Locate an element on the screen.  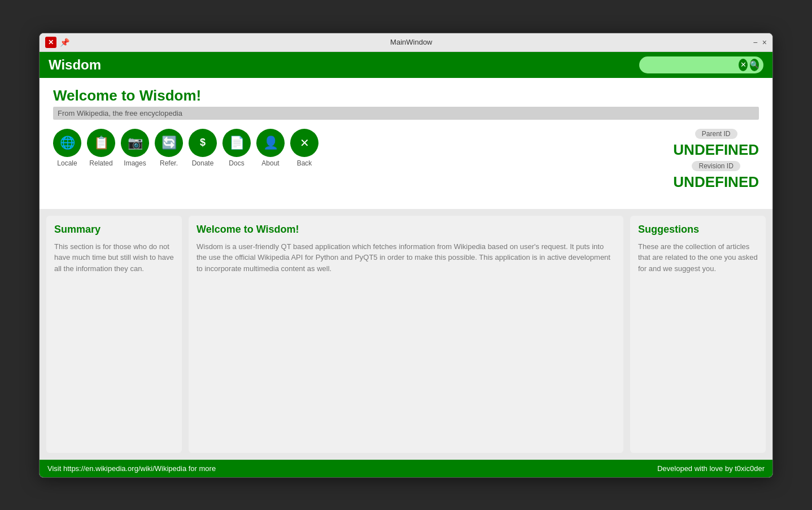
summary-text: This section is for those who do not hav… is located at coordinates (114, 258).